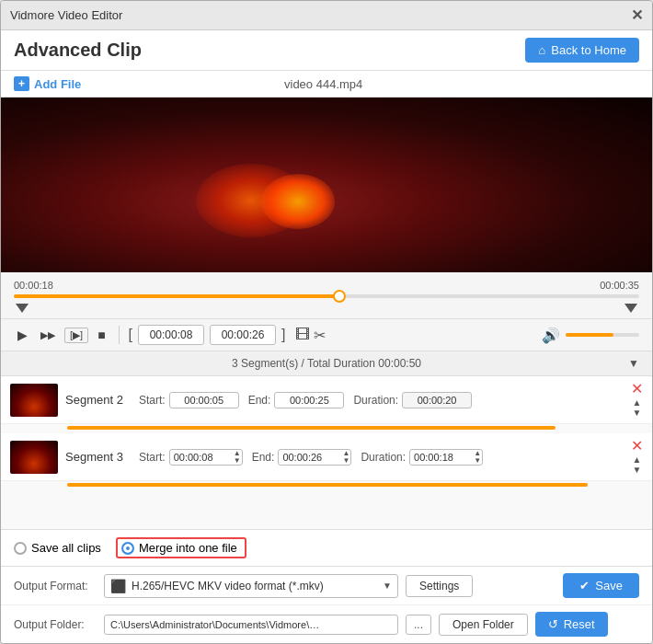 This screenshot has width=653, height=644. What do you see at coordinates (237, 461) in the screenshot?
I see `start-spin-down: ▼` at bounding box center [237, 461].